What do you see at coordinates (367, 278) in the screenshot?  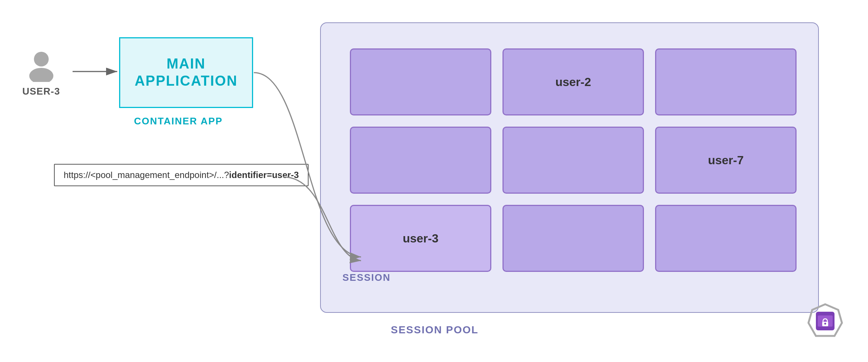 I see `session-label: SESSION` at bounding box center [367, 278].